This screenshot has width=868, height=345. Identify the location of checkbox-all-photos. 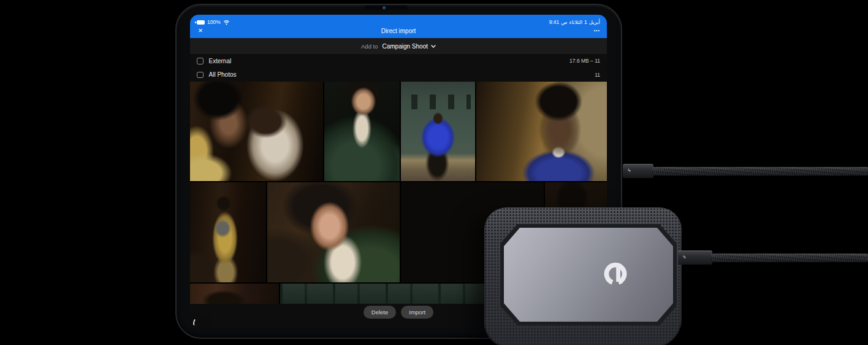
(200, 75).